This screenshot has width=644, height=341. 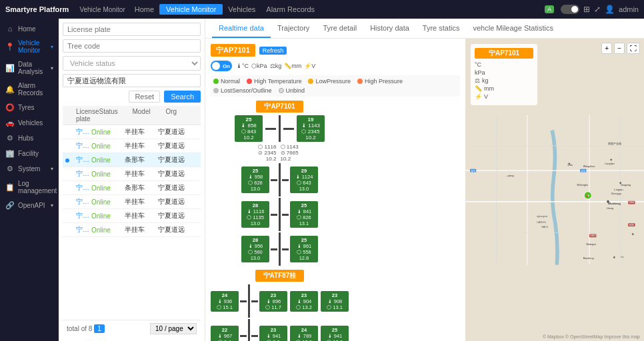 What do you see at coordinates (619, 48) in the screenshot?
I see `map-zoom-out: −` at bounding box center [619, 48].